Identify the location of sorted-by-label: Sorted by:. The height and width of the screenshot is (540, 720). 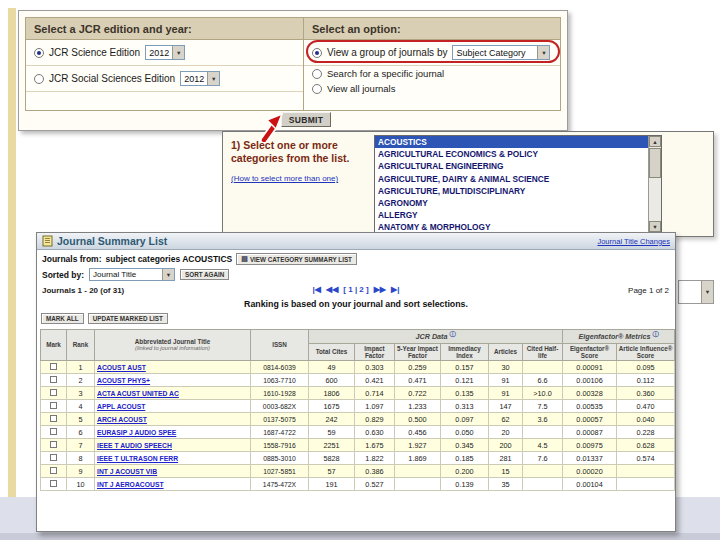
(63, 275).